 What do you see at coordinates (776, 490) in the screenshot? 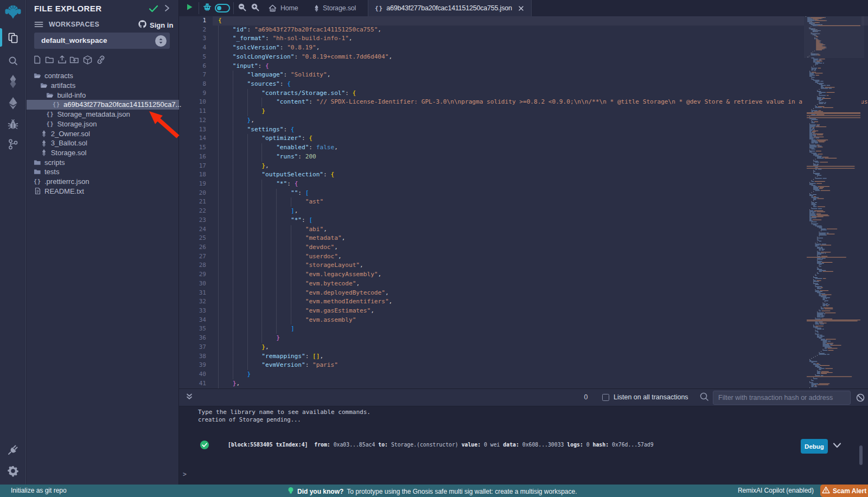
I see `copilot-status-label: RemixAI Copilot (enabled)` at bounding box center [776, 490].